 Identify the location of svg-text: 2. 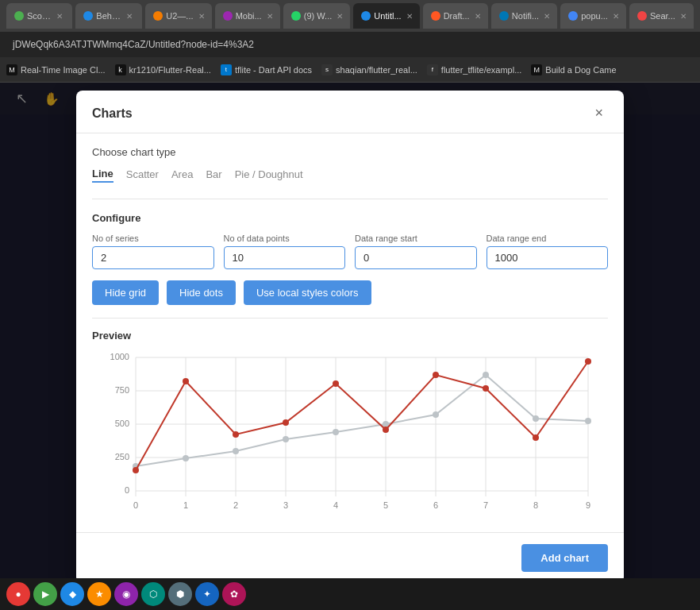
(236, 505).